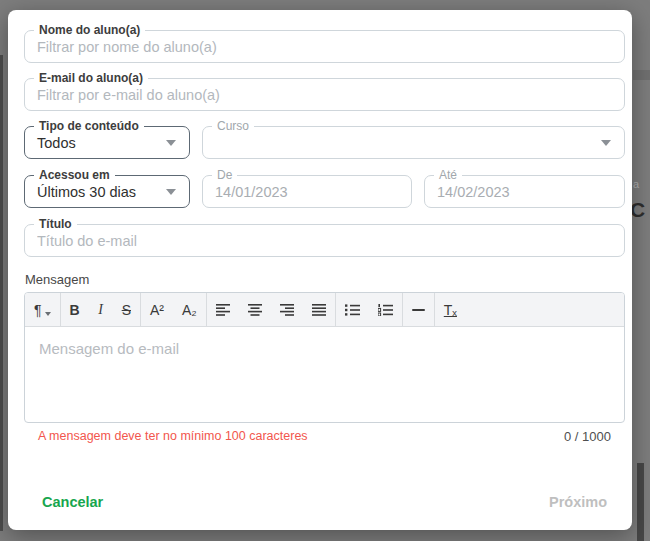 Image resolution: width=650 pixels, height=541 pixels. I want to click on align-justify-icon, so click(319, 310).